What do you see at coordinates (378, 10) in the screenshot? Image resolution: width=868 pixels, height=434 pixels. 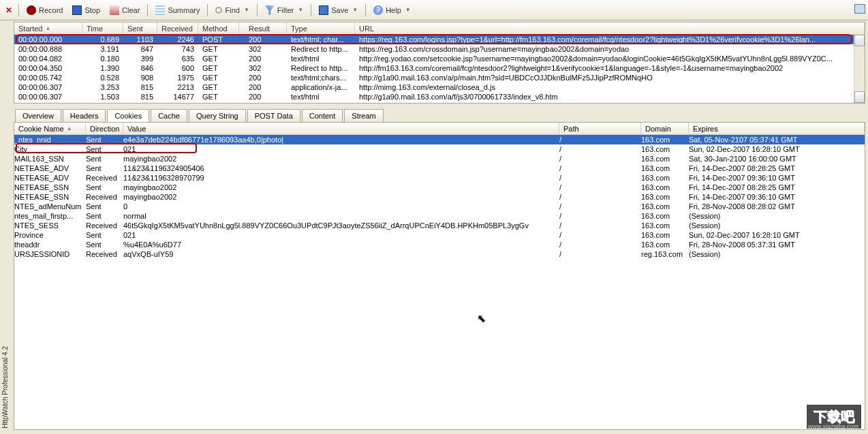 I see `help-icon: ?` at bounding box center [378, 10].